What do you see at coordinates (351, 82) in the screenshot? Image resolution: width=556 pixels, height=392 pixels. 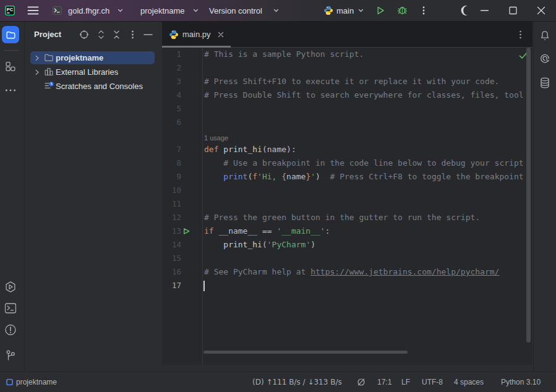 I see `code-text: # Press Shift+F10 to execute it or repla…` at bounding box center [351, 82].